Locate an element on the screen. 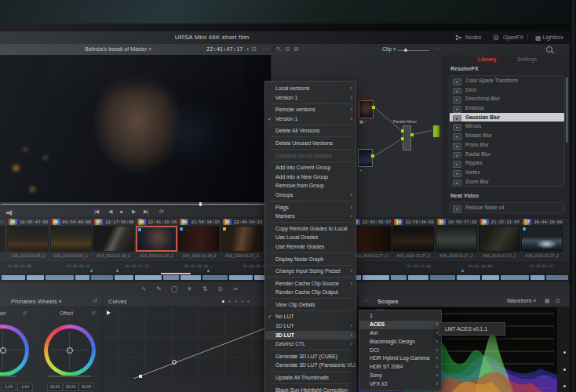  menu-item-add-into-a-new-group: Add into a New Group is located at coordinates (311, 177).